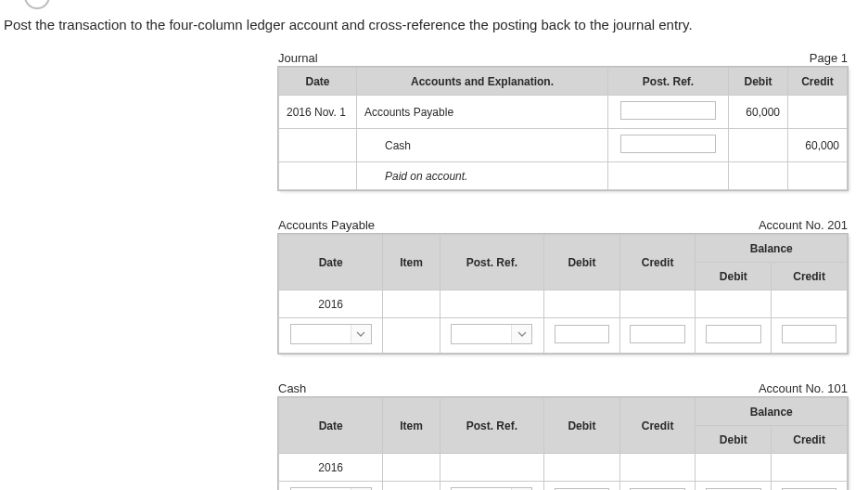 The width and height of the screenshot is (868, 490). What do you see at coordinates (582, 486) in the screenshot?
I see `cash-debit-input-cell` at bounding box center [582, 486].